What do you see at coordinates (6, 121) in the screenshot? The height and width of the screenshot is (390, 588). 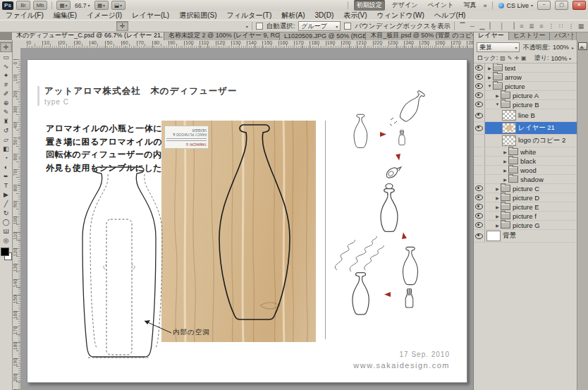 I see `clone-stamp-tool: ♜` at bounding box center [6, 121].